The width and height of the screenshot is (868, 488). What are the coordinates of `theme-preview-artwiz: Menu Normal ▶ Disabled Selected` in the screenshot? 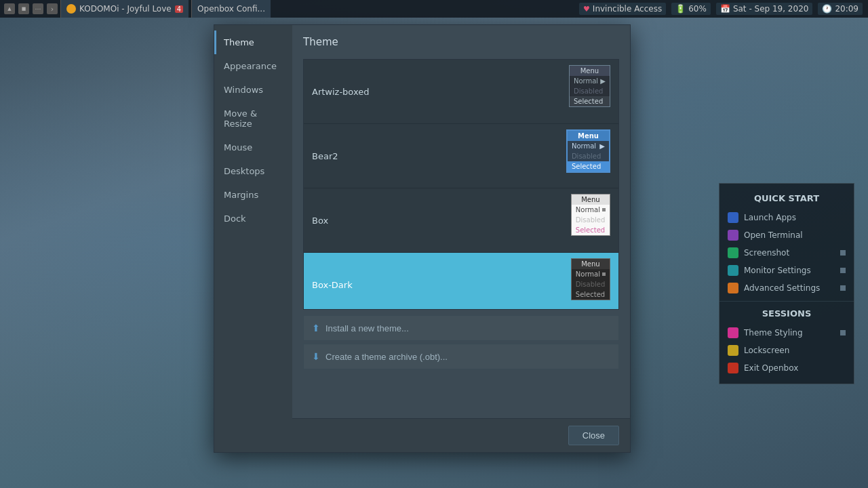 It's located at (590, 86).